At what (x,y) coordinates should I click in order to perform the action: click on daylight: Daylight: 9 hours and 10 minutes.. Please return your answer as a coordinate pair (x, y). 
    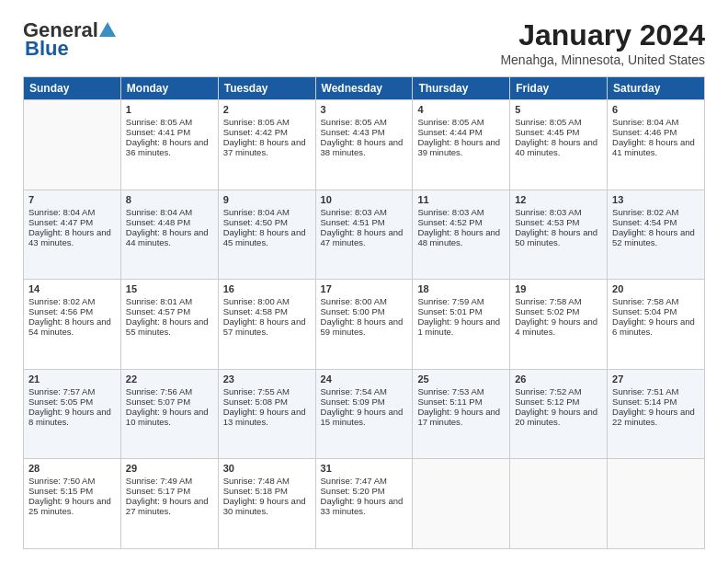
    Looking at the image, I should click on (167, 417).